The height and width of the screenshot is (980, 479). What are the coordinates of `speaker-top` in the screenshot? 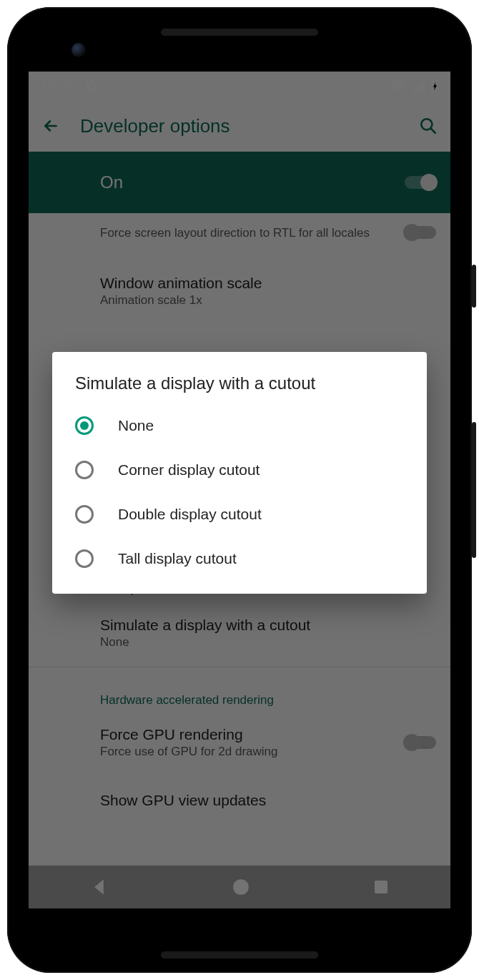 It's located at (240, 32).